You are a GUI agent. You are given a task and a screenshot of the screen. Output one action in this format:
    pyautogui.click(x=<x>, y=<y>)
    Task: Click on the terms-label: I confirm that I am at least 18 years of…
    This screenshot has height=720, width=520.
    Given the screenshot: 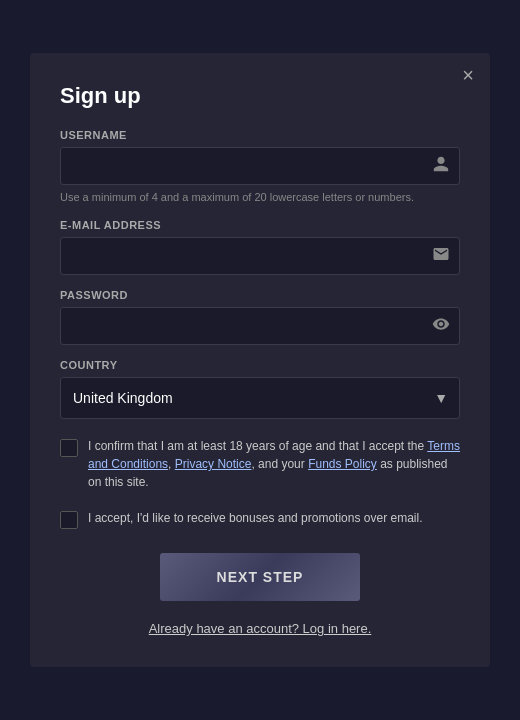 What is the action you would take?
    pyautogui.click(x=274, y=464)
    